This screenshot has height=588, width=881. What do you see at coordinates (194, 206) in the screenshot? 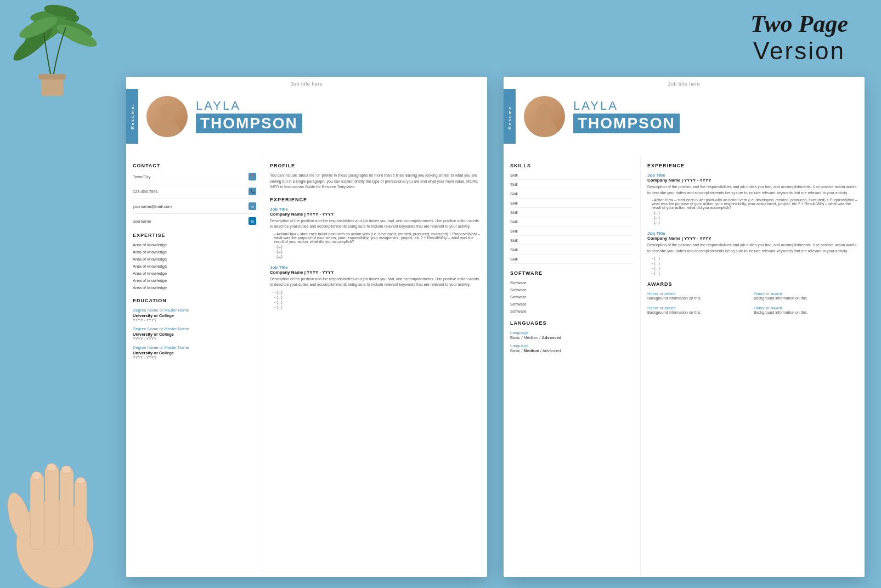
I see `contact-row-email: yourname@mail.com ✉` at bounding box center [194, 206].